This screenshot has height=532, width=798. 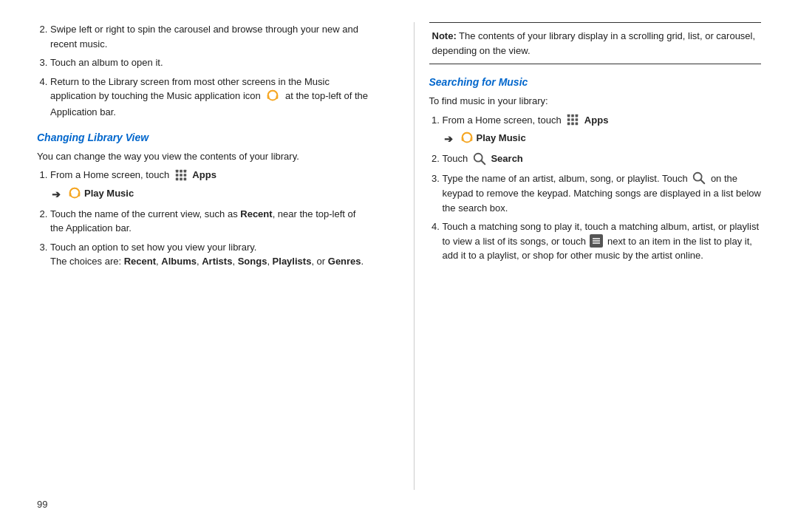 I want to click on intro-item-3: Return to the Library screen from most o…, so click(x=210, y=98).